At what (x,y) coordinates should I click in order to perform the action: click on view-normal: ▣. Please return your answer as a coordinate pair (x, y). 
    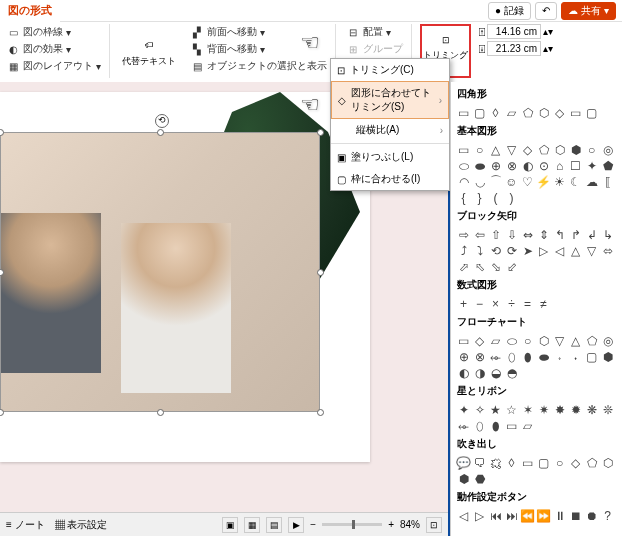
    Looking at the image, I should click on (230, 525).